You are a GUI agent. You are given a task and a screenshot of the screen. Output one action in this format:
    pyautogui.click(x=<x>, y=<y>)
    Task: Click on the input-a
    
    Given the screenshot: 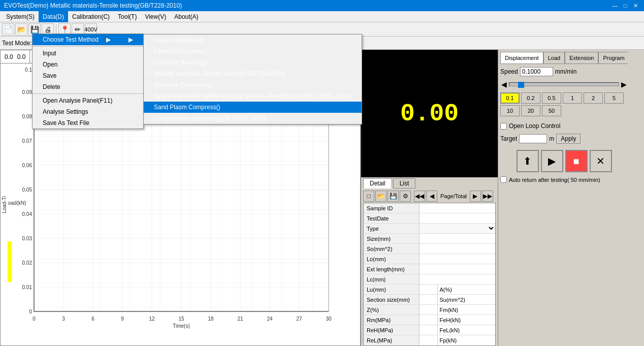 What is the action you would take?
    pyautogui.click(x=487, y=290)
    